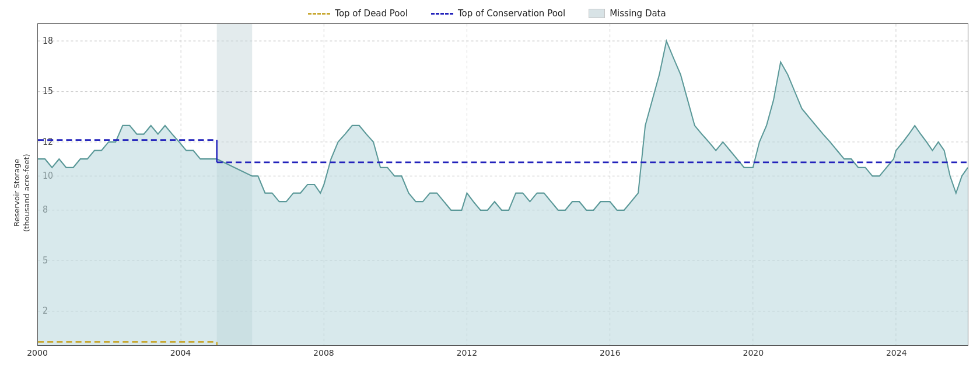  What do you see at coordinates (358, 13) in the screenshot?
I see `legend-dead-pool: Top of Dead Pool` at bounding box center [358, 13].